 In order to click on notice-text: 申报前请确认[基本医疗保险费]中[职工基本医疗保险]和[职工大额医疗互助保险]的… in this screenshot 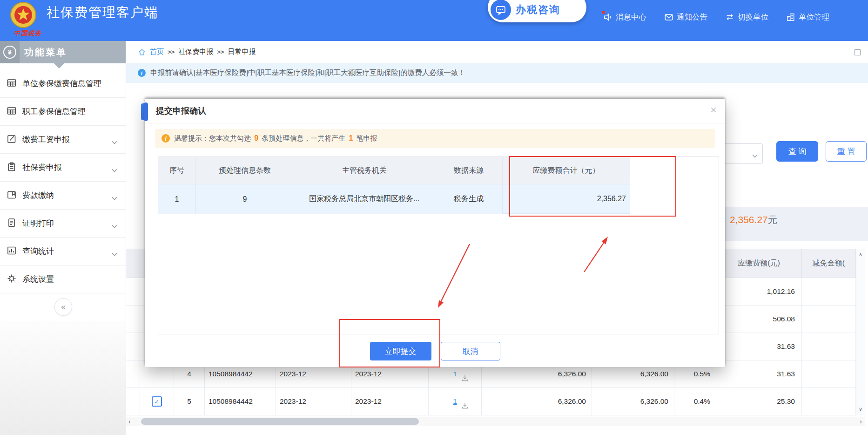, I will do `click(308, 73)`.